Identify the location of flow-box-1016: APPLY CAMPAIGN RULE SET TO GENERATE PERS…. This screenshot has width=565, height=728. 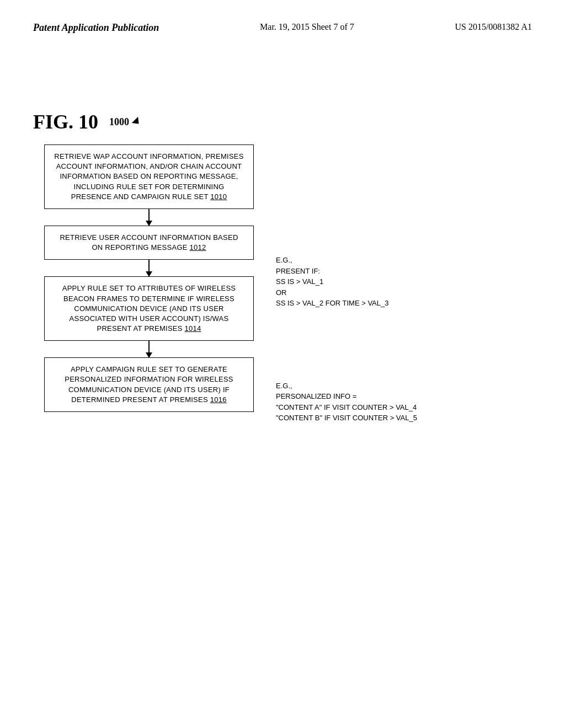
(149, 385).